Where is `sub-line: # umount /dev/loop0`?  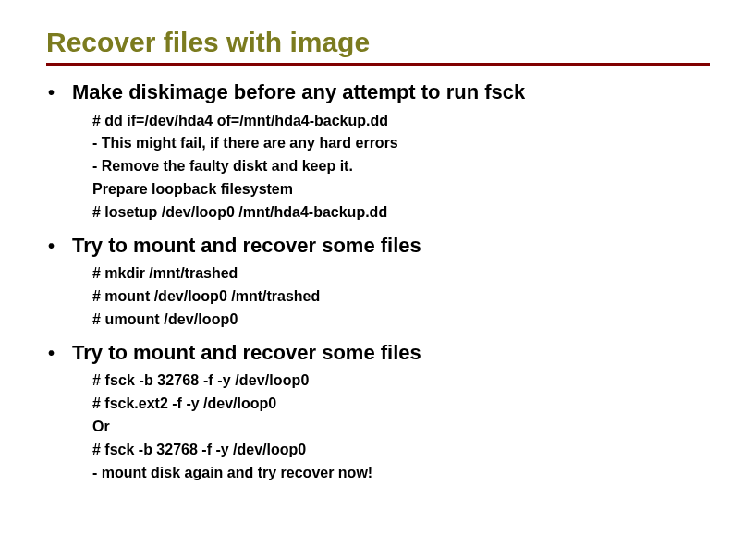
sub-line: # umount /dev/loop0 is located at coordinates (401, 320).